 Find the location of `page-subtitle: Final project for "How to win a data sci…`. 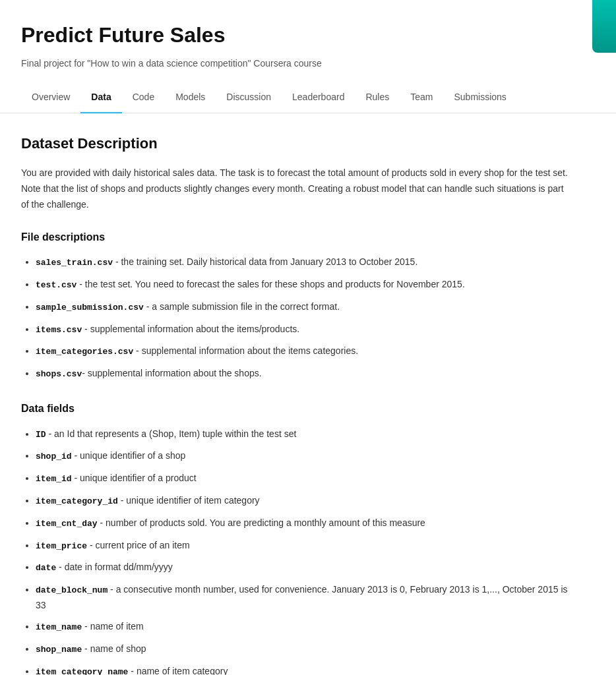

page-subtitle: Final project for "How to win a data sci… is located at coordinates (308, 63).